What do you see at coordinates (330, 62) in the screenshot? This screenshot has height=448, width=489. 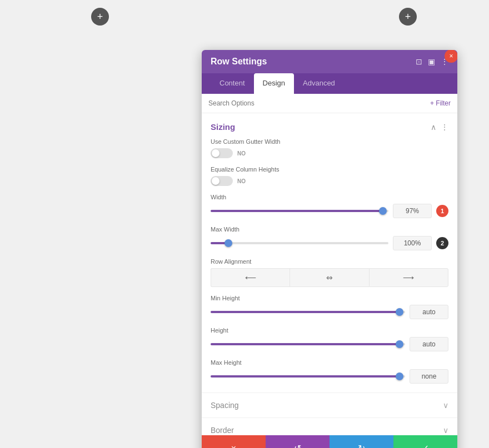 I see `panel-header: Row Settings ⊡ ▣ ⋮` at bounding box center [330, 62].